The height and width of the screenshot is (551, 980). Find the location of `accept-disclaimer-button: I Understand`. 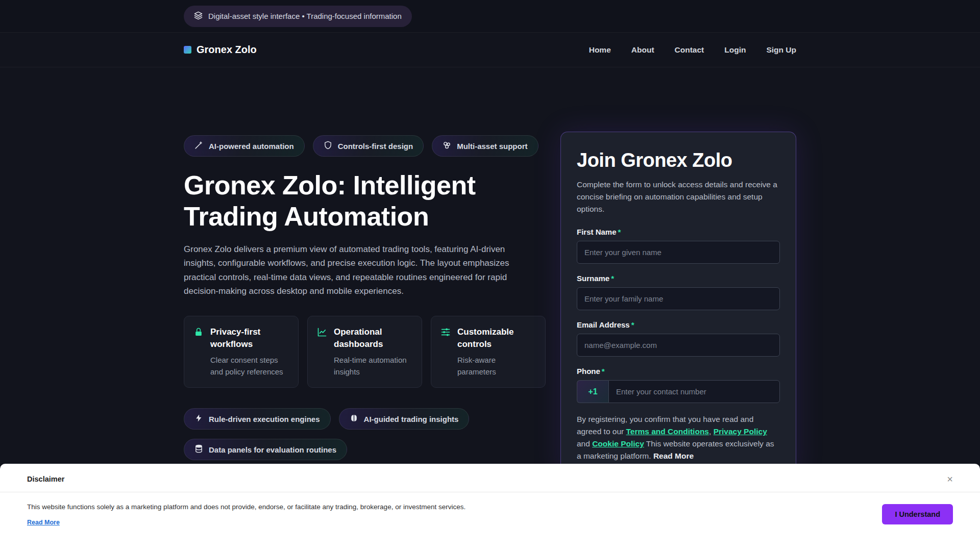

accept-disclaimer-button: I Understand is located at coordinates (918, 514).